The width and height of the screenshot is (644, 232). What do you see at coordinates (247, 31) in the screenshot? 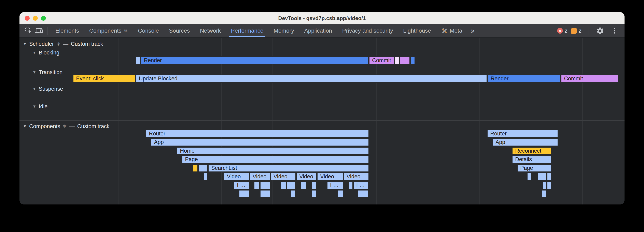
I see `tab-performance: Performance` at bounding box center [247, 31].